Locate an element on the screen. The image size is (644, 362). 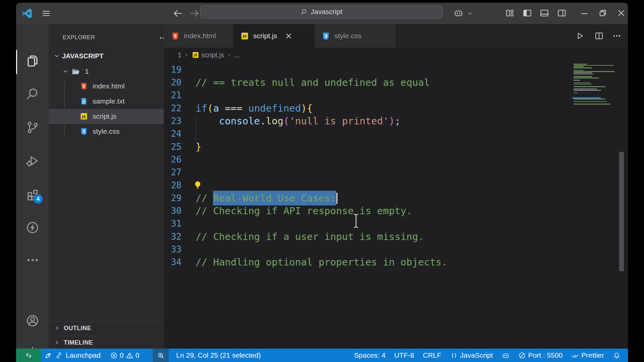
scrollbar is located at coordinates (622, 212).